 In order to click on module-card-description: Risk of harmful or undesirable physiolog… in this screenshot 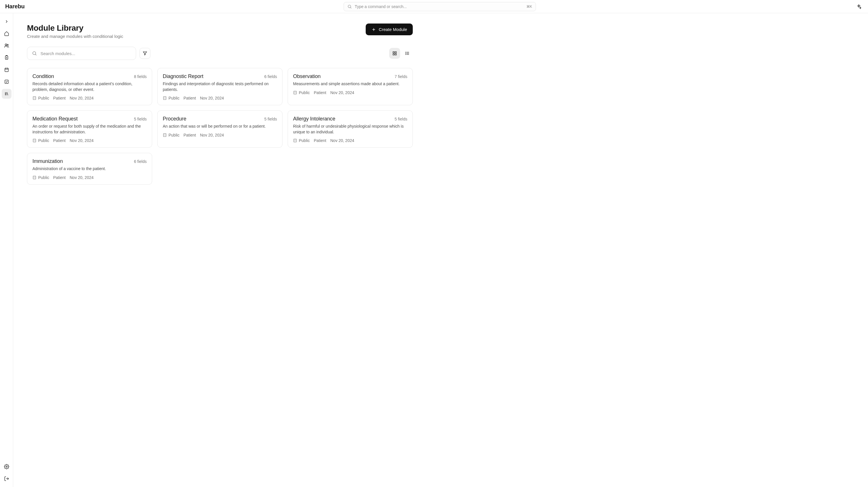, I will do `click(350, 129)`.